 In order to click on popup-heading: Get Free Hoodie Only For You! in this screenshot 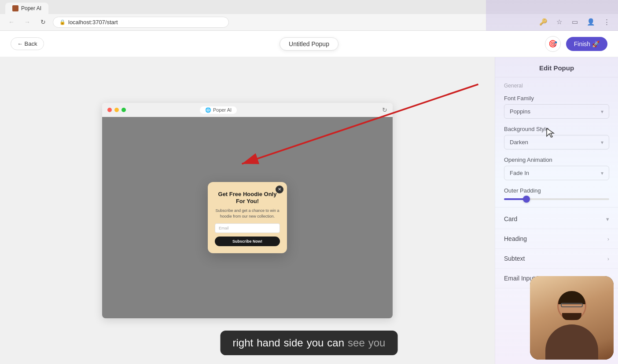, I will do `click(247, 198)`.